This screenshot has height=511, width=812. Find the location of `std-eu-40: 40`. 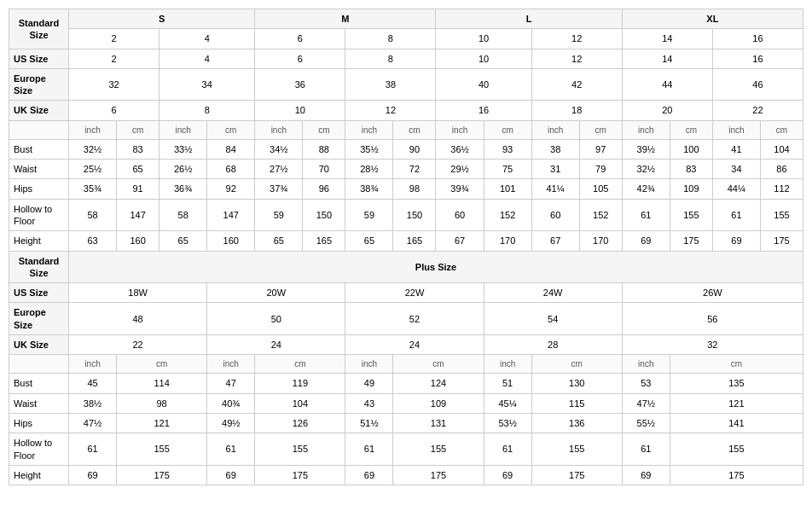

std-eu-40: 40 is located at coordinates (484, 84).